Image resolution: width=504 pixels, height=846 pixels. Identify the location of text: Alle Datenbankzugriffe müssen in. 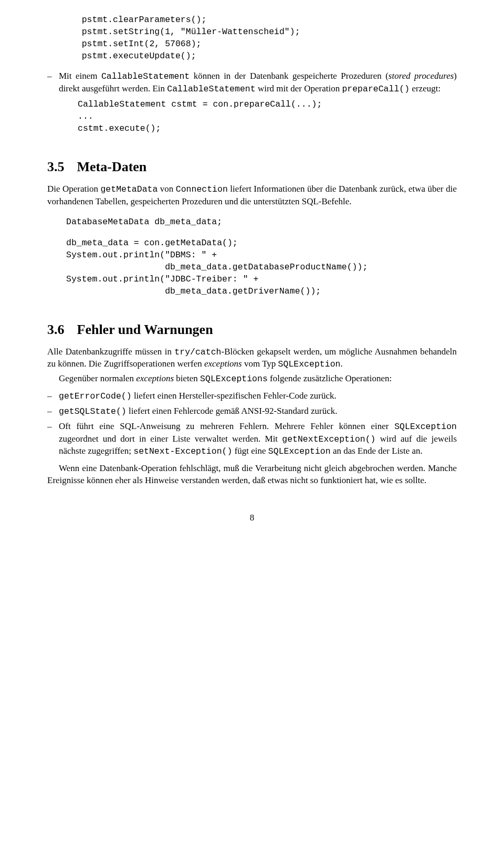
(111, 352).